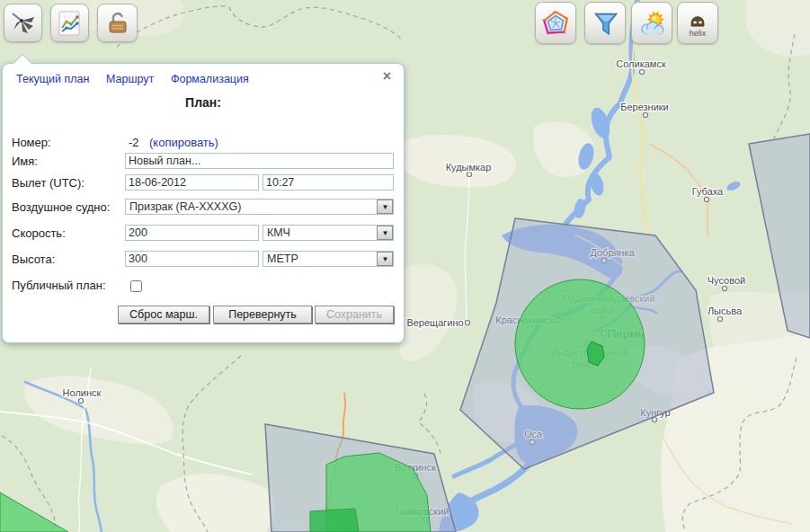 Image resolution: width=810 pixels, height=532 pixels. Describe the element at coordinates (645, 107) in the screenshot. I see `city-label: Березники` at that location.